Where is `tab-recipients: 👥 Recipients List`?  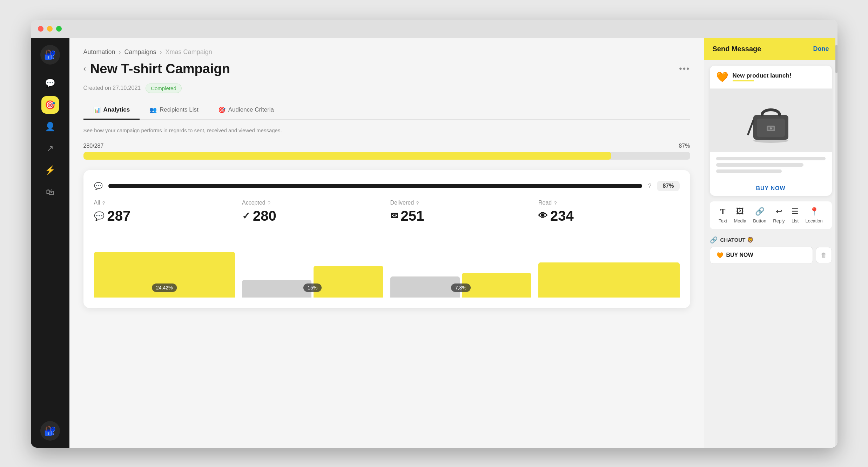
tab-recipients: 👥 Recipients List is located at coordinates (174, 111).